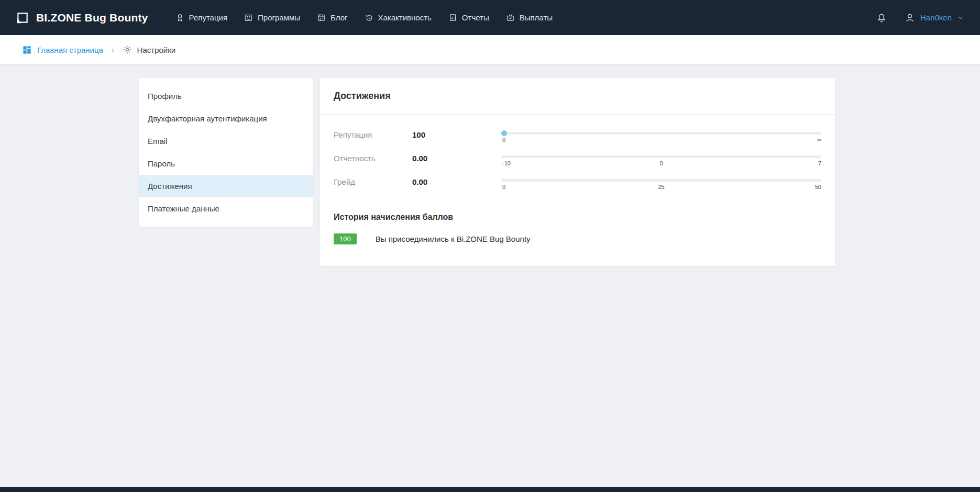 The height and width of the screenshot is (492, 980). What do you see at coordinates (661, 164) in the screenshot?
I see `meter-scale: -10 0 7` at bounding box center [661, 164].